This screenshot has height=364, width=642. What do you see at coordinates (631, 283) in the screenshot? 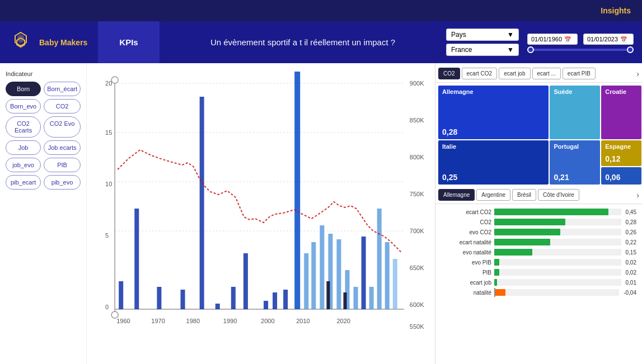
I see `bar-value: 0,01` at bounding box center [631, 283].